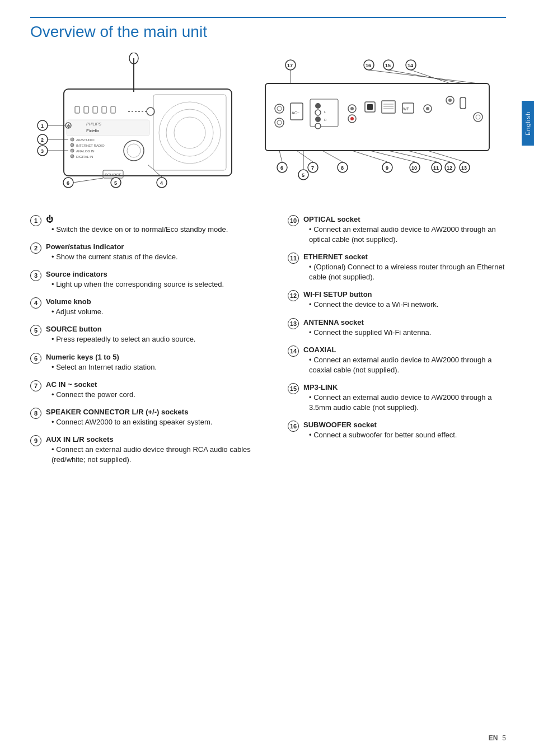 The height and width of the screenshot is (756, 534). What do you see at coordinates (161, 312) in the screenshot?
I see `item-4-desc: Adjust volume.` at bounding box center [161, 312].